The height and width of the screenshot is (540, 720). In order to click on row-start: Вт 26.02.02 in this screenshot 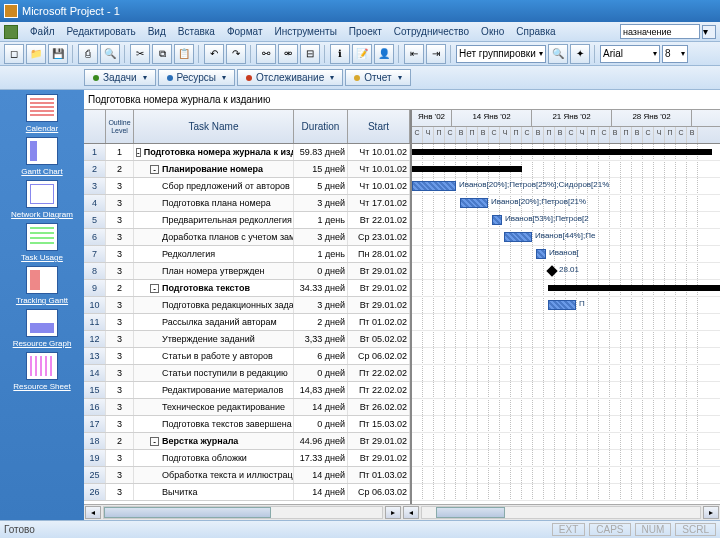, I will do `click(379, 407)`.